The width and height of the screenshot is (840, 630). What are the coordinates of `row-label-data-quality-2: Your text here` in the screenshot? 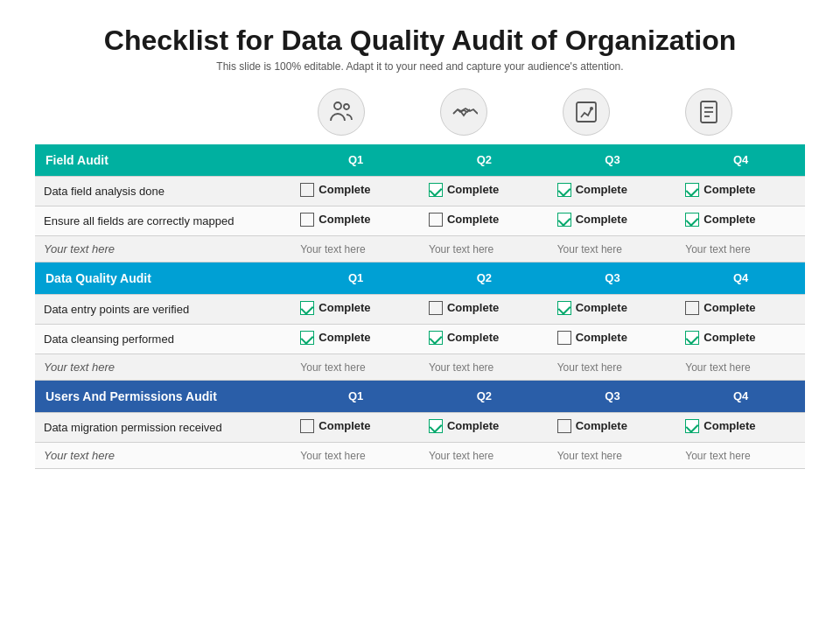 It's located at (163, 367).